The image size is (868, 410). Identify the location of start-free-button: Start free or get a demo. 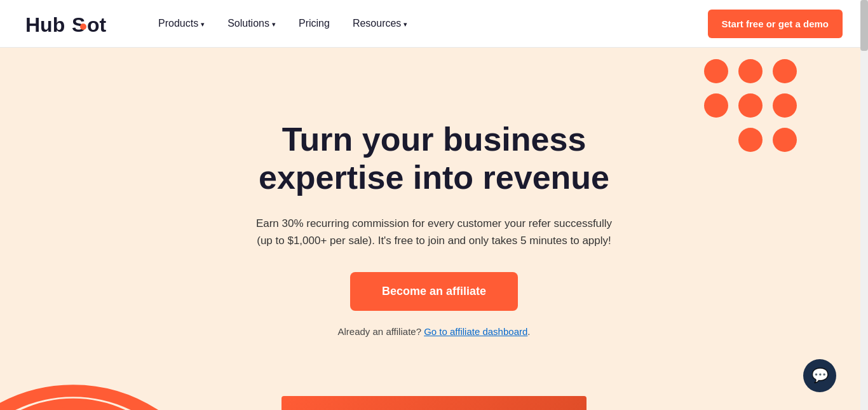
(775, 24).